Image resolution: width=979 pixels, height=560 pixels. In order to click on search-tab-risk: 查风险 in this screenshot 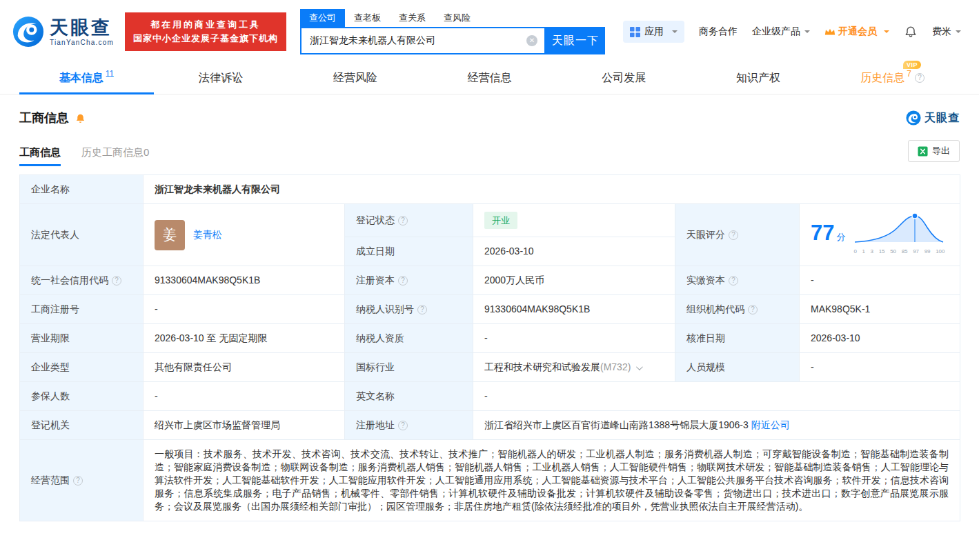, I will do `click(457, 18)`.